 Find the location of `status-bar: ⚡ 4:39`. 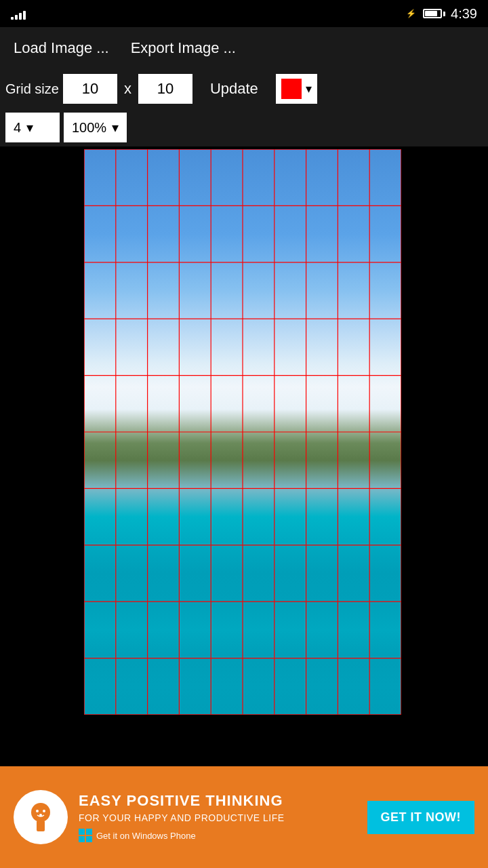

status-bar: ⚡ 4:39 is located at coordinates (244, 14).